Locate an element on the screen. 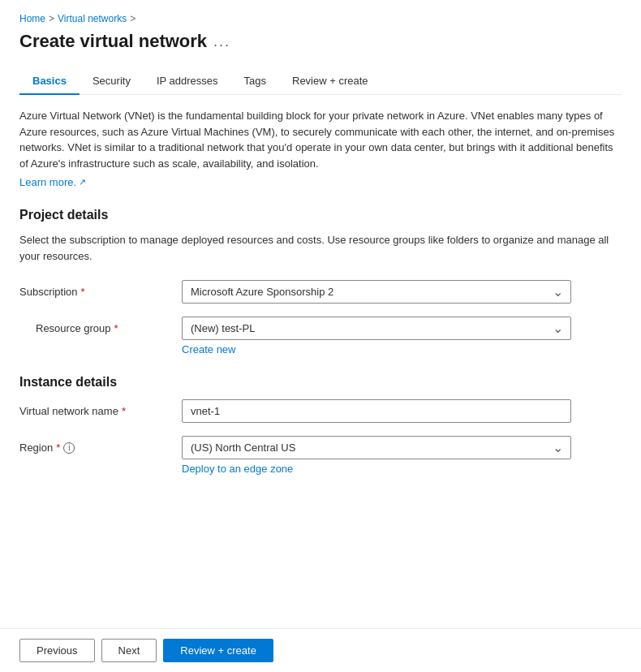 This screenshot has height=672, width=641. learn-more-link: Learn more. ↗ is located at coordinates (53, 182).